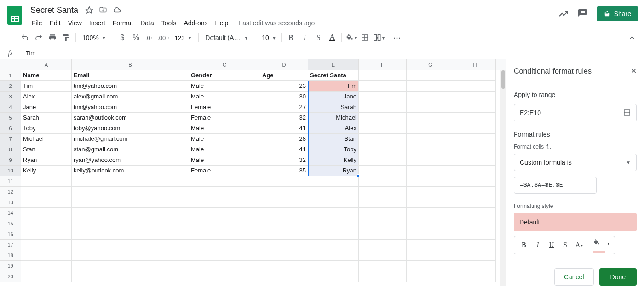 The image size is (644, 293). What do you see at coordinates (11, 213) in the screenshot?
I see `row-head: 14` at bounding box center [11, 213].